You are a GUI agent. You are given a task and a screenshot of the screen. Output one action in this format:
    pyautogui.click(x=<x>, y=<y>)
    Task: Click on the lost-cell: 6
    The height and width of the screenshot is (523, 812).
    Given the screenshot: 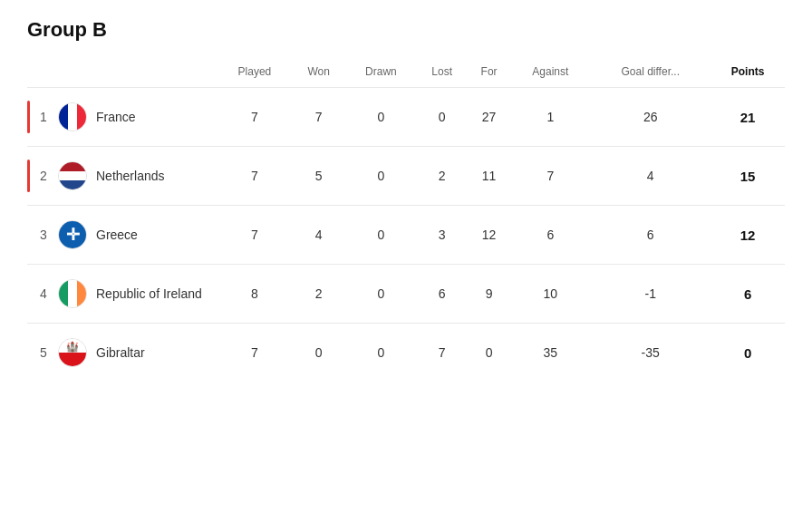 What is the action you would take?
    pyautogui.click(x=442, y=294)
    